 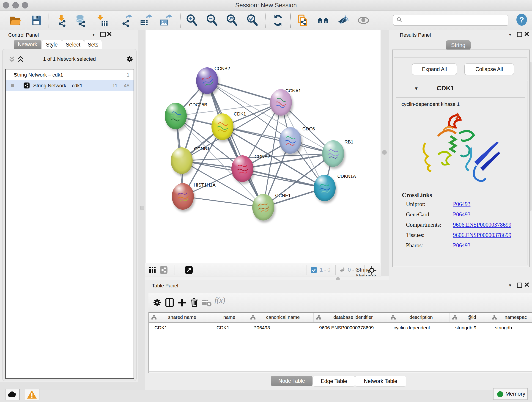 What do you see at coordinates (93, 45) in the screenshot?
I see `tab-sets: Sets` at bounding box center [93, 45].